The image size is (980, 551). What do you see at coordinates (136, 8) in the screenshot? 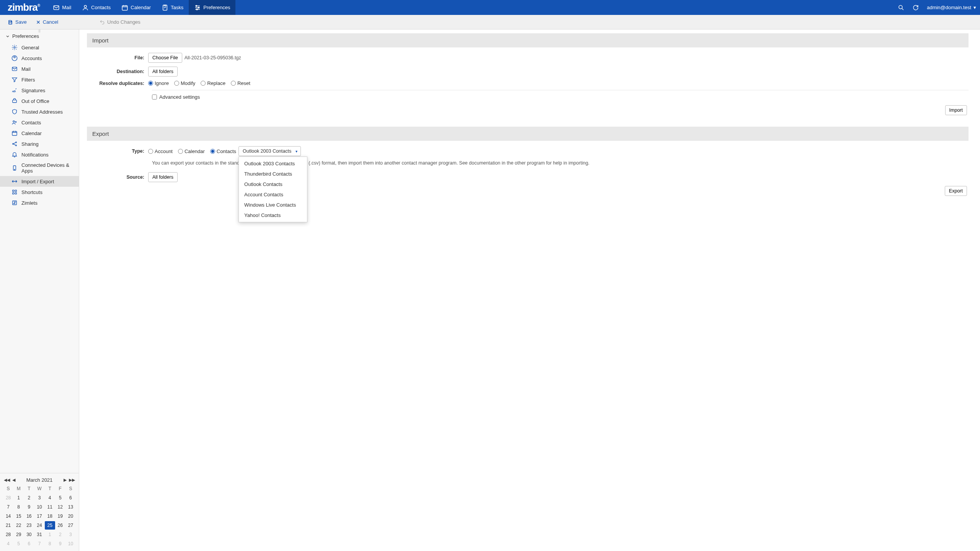
I see `nav-tab-calendar: Calendar` at bounding box center [136, 8].